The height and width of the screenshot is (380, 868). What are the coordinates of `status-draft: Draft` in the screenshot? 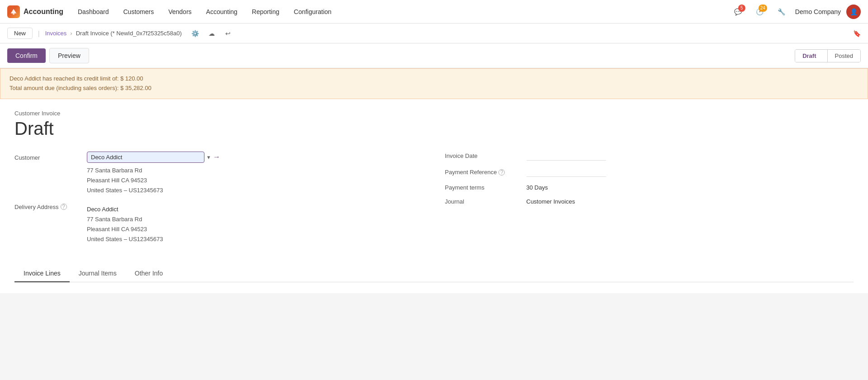 It's located at (811, 56).